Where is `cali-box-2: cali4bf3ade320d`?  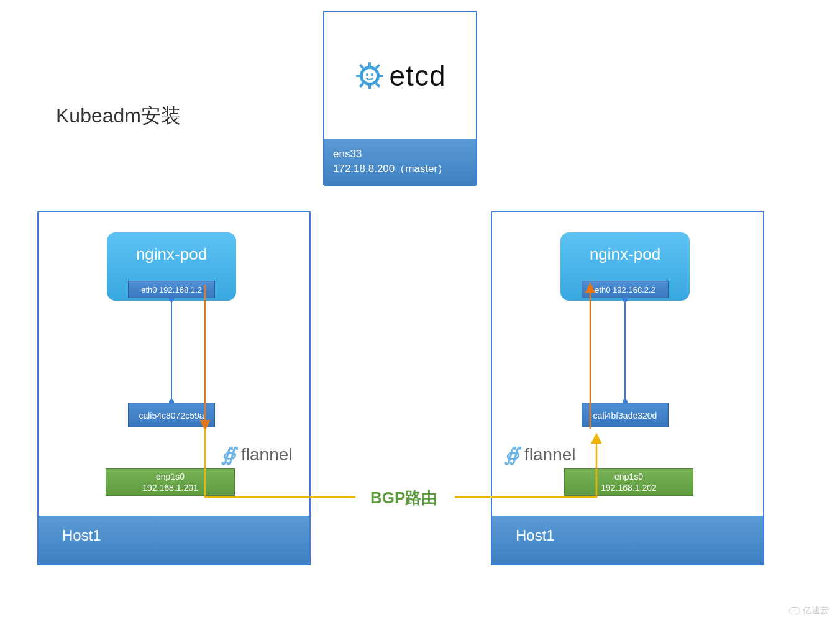 cali-box-2: cali4bf3ade320d is located at coordinates (625, 415).